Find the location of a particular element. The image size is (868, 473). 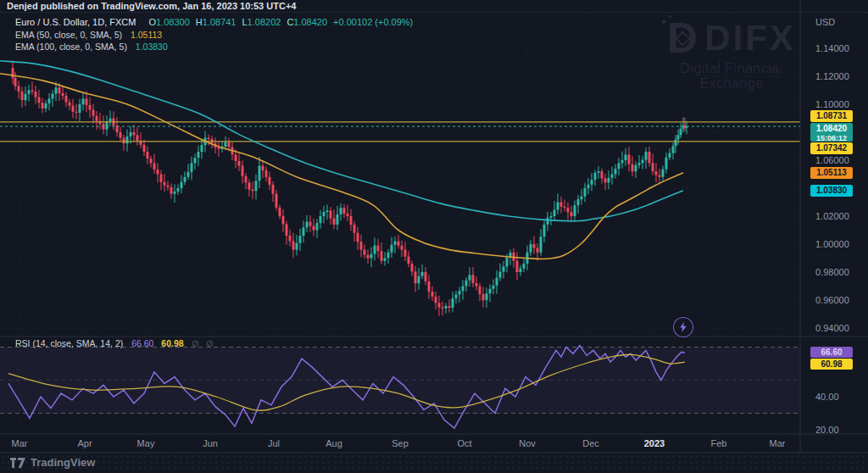

rsi-ma-value: 60.98 is located at coordinates (172, 343).